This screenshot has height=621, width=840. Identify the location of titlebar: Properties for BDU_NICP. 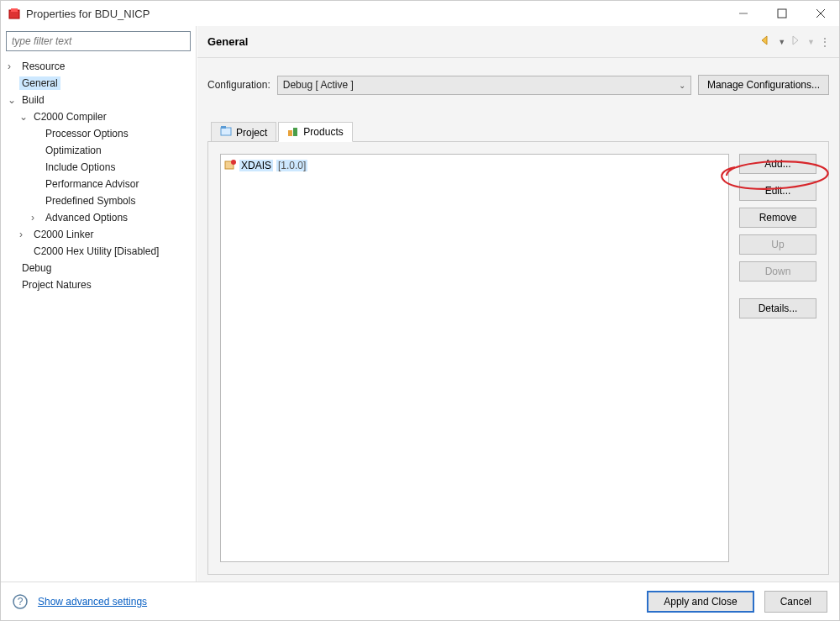
(420, 13).